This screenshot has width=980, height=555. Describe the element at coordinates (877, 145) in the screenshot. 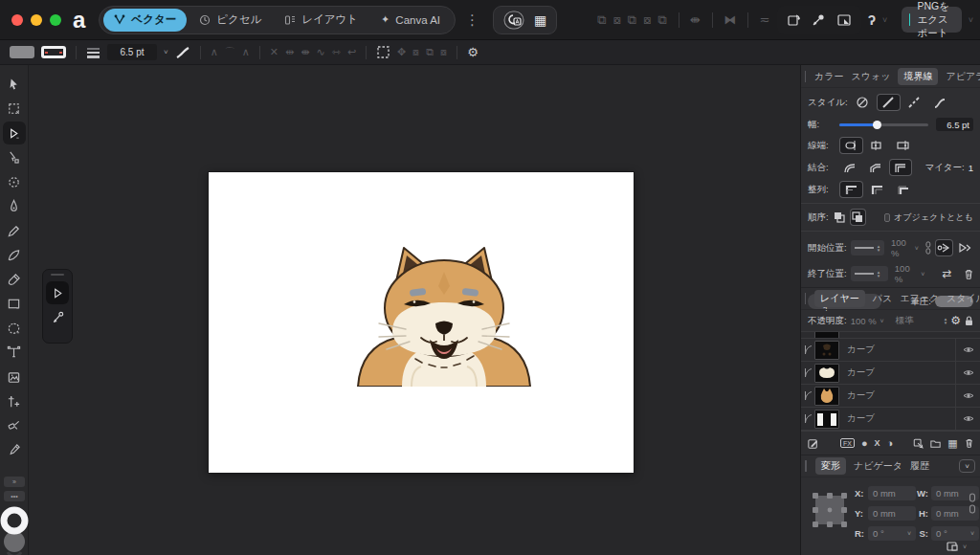

I see `cap-round-button` at that location.